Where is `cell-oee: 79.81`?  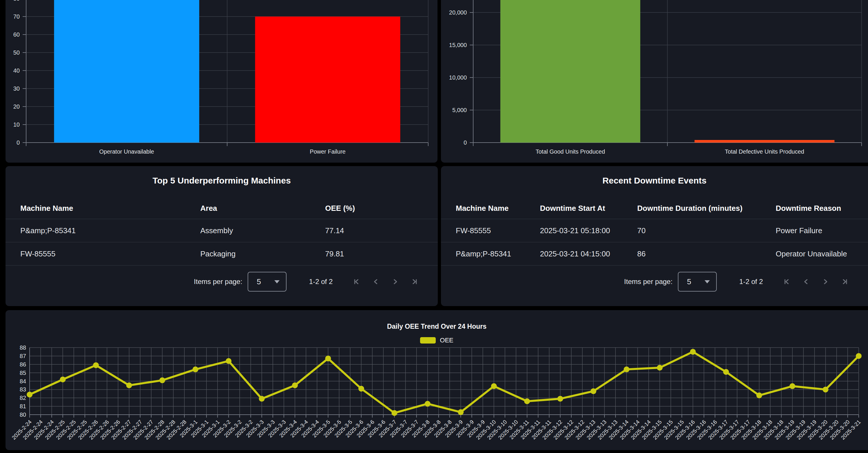 cell-oee: 79.81 is located at coordinates (381, 254).